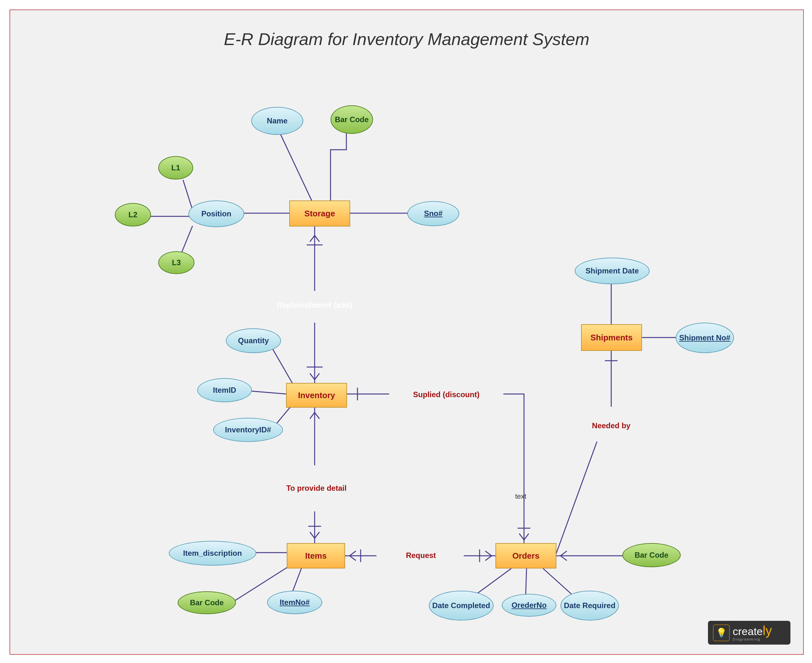 The image size is (812, 663). Describe the element at coordinates (651, 555) in the screenshot. I see `attr-barcode-orders: Bar Code` at that location.